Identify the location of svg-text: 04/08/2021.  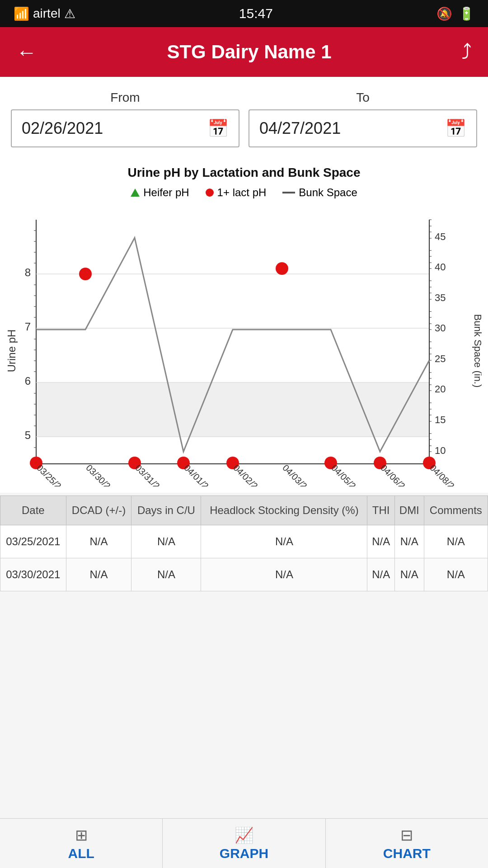
(447, 475).